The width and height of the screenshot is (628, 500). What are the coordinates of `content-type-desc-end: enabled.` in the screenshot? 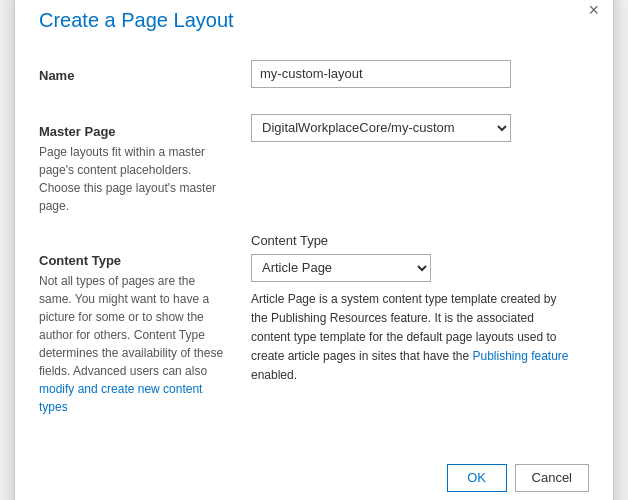 It's located at (274, 375).